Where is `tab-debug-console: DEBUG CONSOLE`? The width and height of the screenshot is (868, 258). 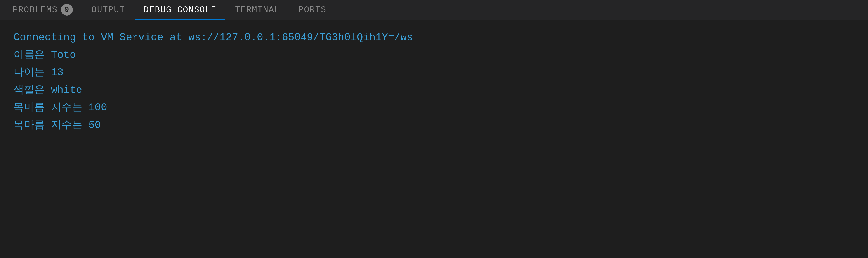
tab-debug-console: DEBUG CONSOLE is located at coordinates (180, 10).